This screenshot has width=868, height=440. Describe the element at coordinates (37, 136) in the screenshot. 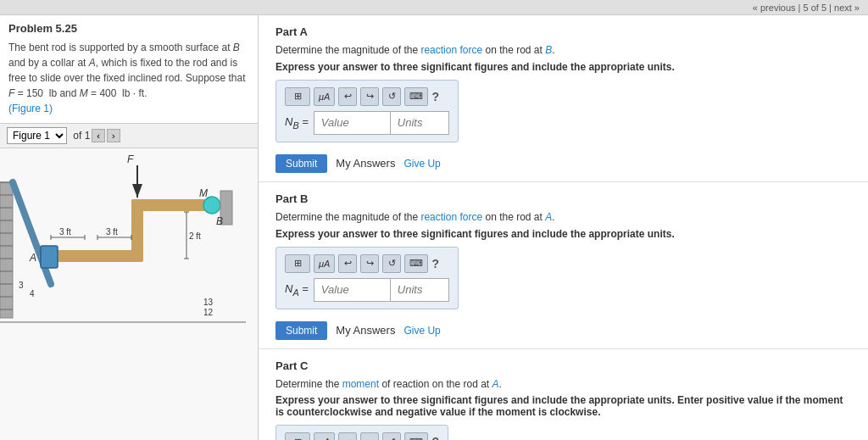

I see `figure-select: Figure 1` at that location.